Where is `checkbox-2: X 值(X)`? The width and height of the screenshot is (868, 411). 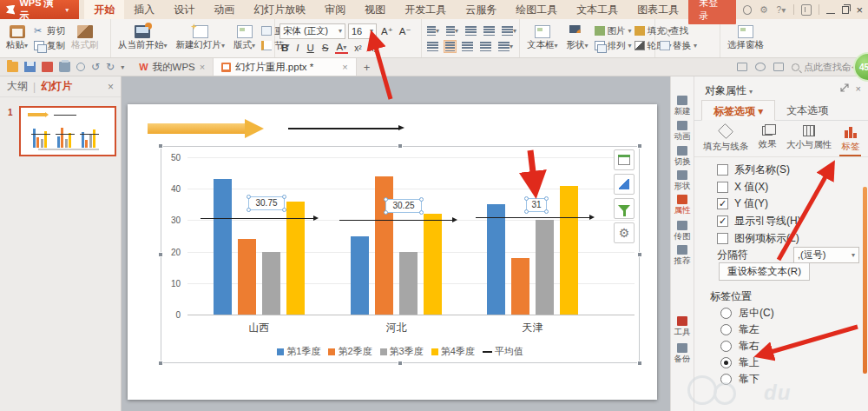
checkbox-2: X 值(X) is located at coordinates (743, 188).